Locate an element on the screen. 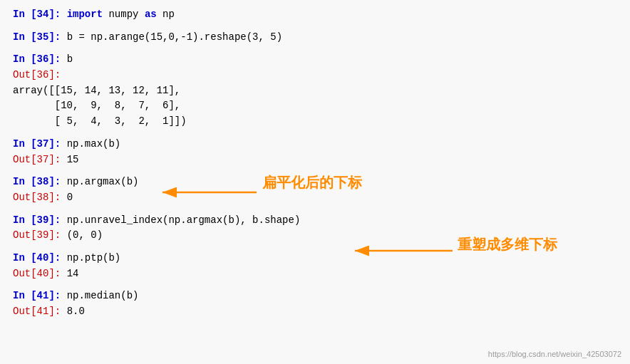 The width and height of the screenshot is (630, 364). line-37-in: In [37]: np.max(b) is located at coordinates (315, 145).